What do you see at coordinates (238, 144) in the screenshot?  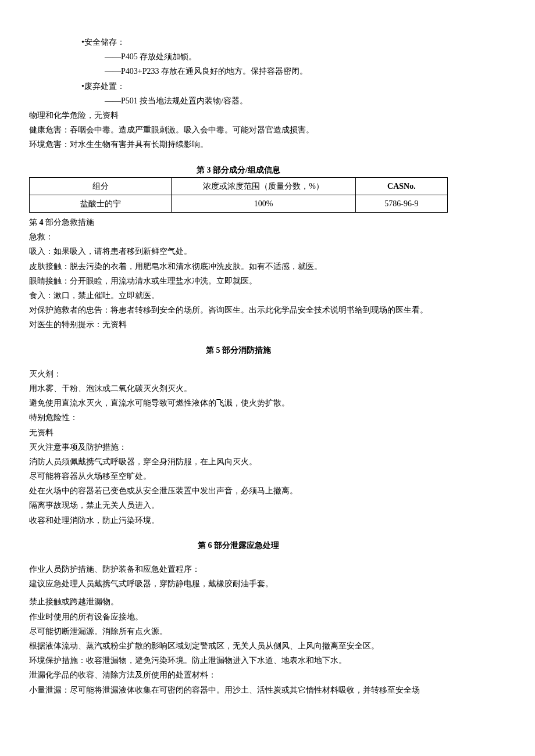 I see `hazard-environment: 环境危害：对水生生物有害并具有长期持续影响。` at bounding box center [238, 144].